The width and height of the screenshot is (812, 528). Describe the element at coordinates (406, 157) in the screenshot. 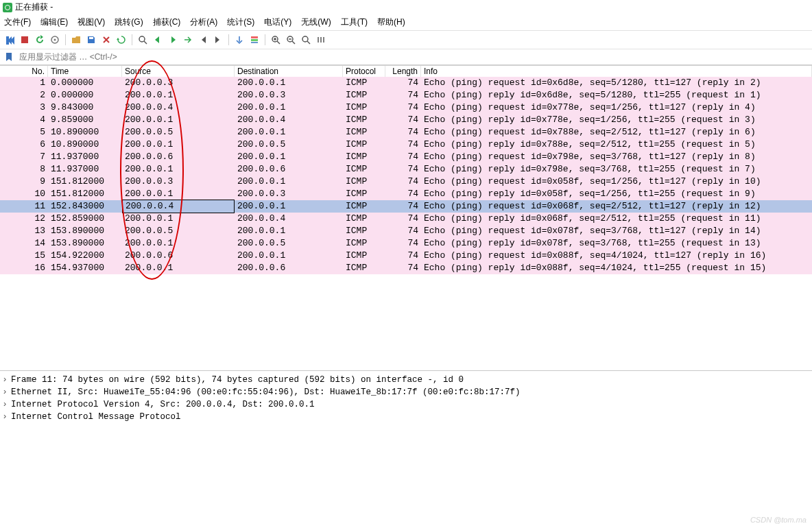

I see `packet-row: 711.937000200.0.0.6200.0.0.1ICMP74Echo (…` at that location.